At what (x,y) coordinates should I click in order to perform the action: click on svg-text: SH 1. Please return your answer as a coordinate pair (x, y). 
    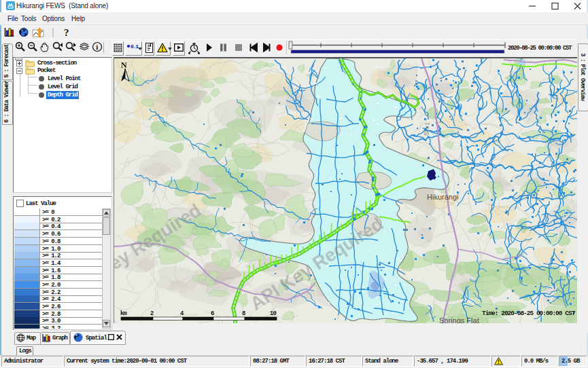
    Looking at the image, I should click on (427, 129).